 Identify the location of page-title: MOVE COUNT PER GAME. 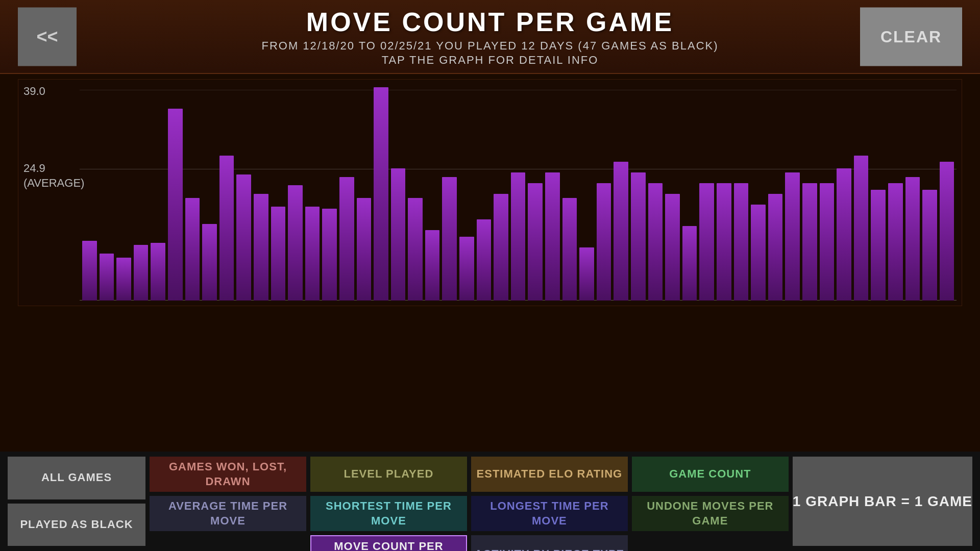
(490, 22).